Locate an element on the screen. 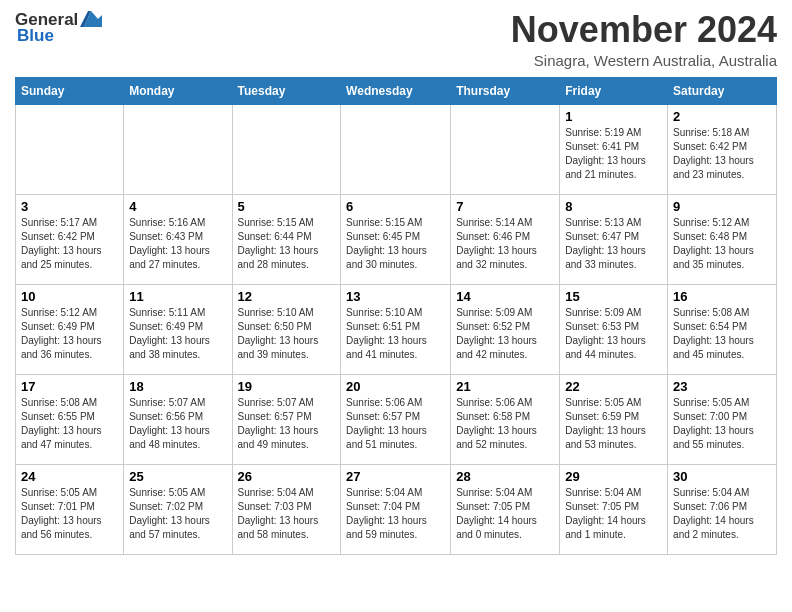  day-number: 1 is located at coordinates (614, 116).